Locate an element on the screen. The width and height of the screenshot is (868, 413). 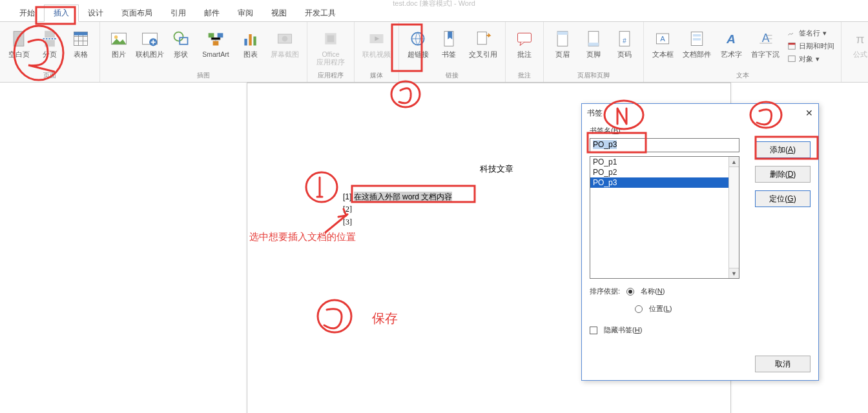
header-button: 页眉 is located at coordinates (563, 43).